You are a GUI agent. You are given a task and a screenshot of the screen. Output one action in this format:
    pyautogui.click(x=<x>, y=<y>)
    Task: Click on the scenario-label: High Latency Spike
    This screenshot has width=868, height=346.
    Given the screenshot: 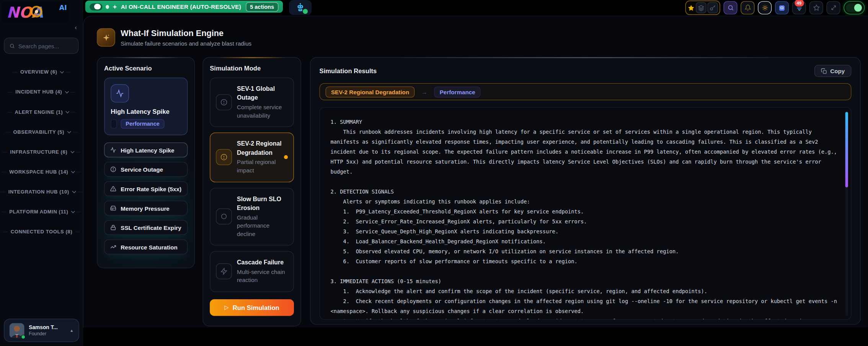 What is the action you would take?
    pyautogui.click(x=147, y=150)
    